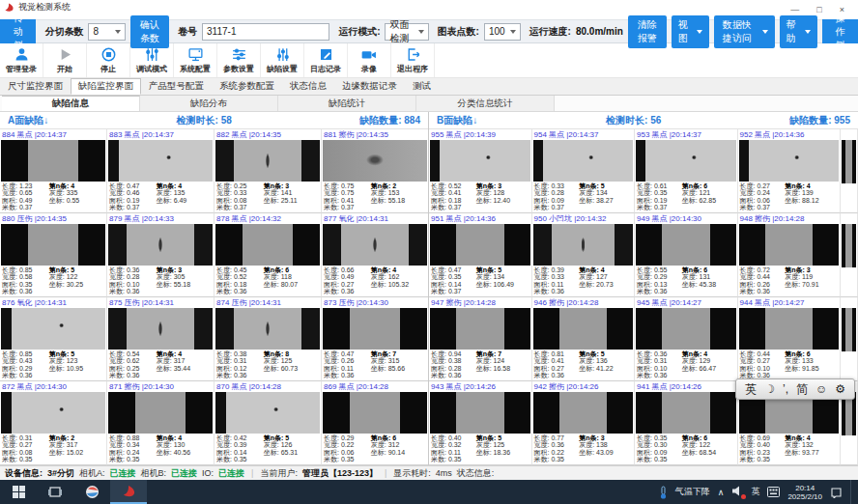 This screenshot has width=858, height=504. I want to click on sub-tab-0: 缺陷信息, so click(72, 103).